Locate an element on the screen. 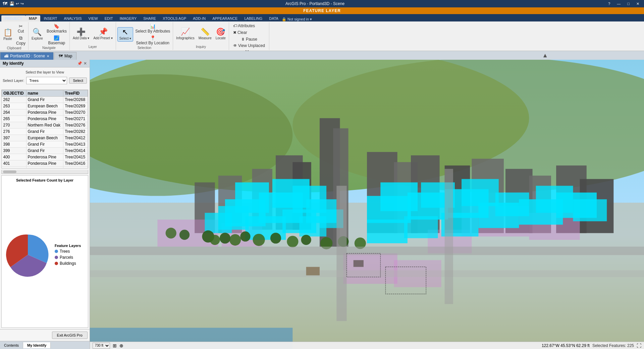  select-icon: ↖ is located at coordinates (125, 32).